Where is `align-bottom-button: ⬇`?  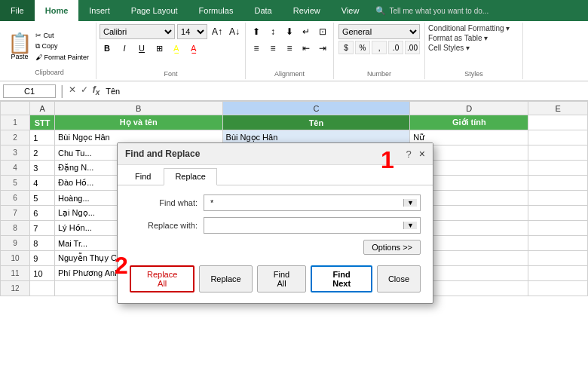
align-bottom-button: ⬇ is located at coordinates (289, 32).